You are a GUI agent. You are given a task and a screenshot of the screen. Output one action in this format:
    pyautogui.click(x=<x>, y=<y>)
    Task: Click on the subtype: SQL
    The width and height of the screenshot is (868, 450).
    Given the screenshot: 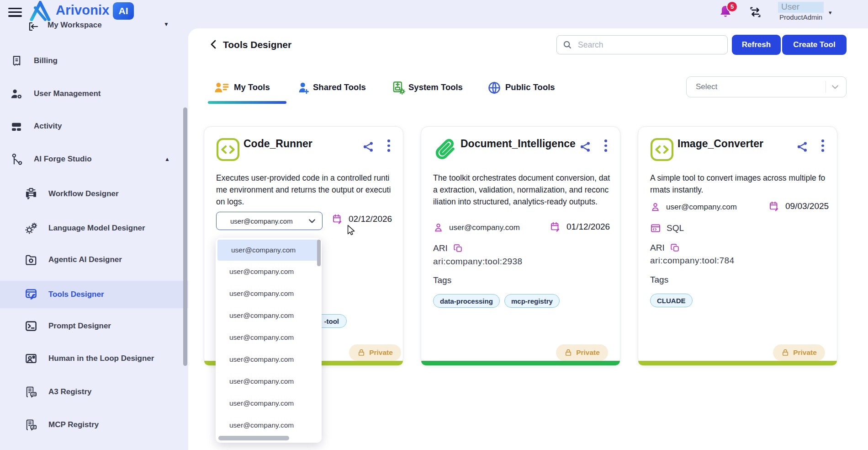 What is the action you would take?
    pyautogui.click(x=675, y=228)
    